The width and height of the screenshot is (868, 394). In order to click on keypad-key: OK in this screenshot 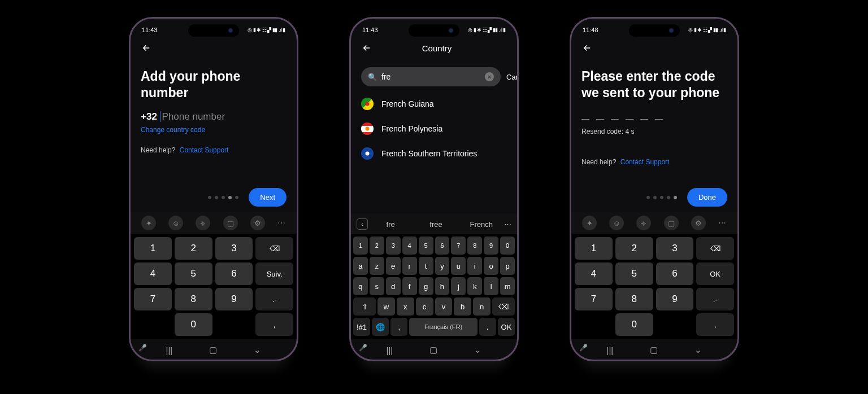, I will do `click(715, 274)`.